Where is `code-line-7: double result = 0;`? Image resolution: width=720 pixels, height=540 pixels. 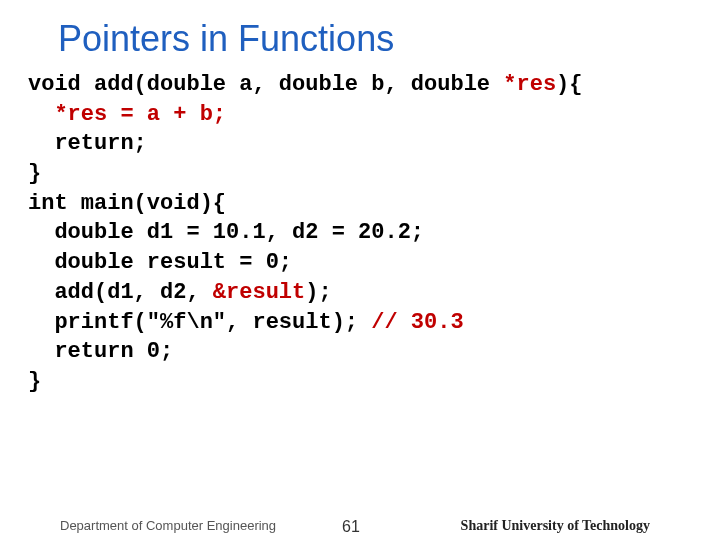
code-line-7: double result = 0; is located at coordinates (160, 262).